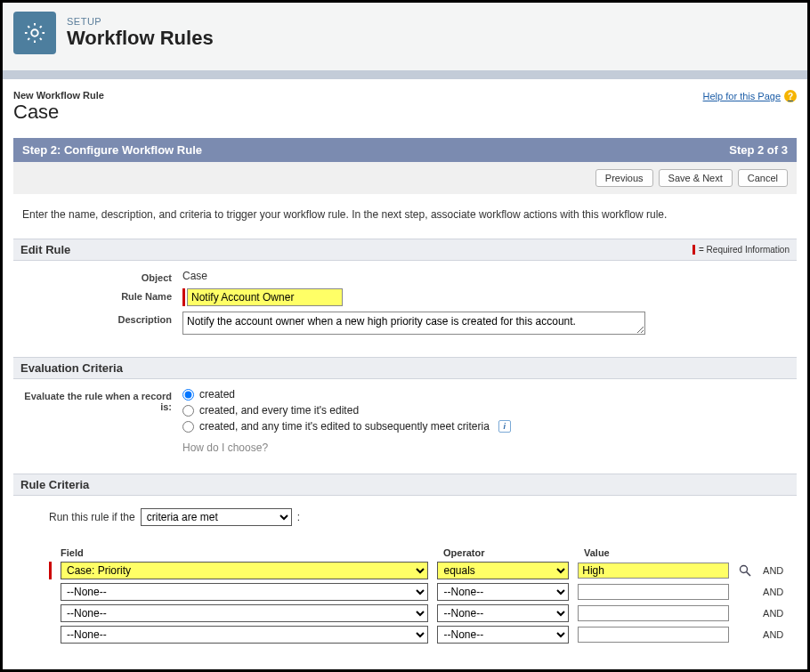 This screenshot has width=810, height=672. What do you see at coordinates (405, 178) in the screenshot?
I see `button-row: Previous Save & Next Cancel` at bounding box center [405, 178].